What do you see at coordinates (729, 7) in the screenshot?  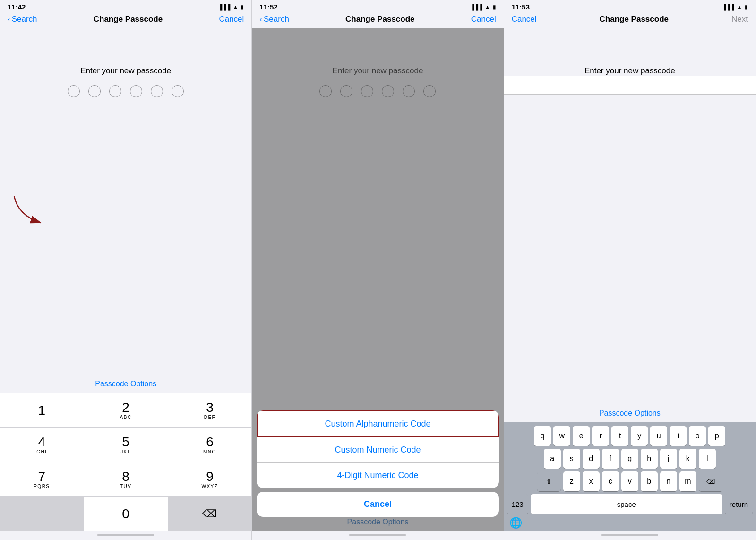 I see `signal-icon-3: ▐▐▐` at bounding box center [729, 7].